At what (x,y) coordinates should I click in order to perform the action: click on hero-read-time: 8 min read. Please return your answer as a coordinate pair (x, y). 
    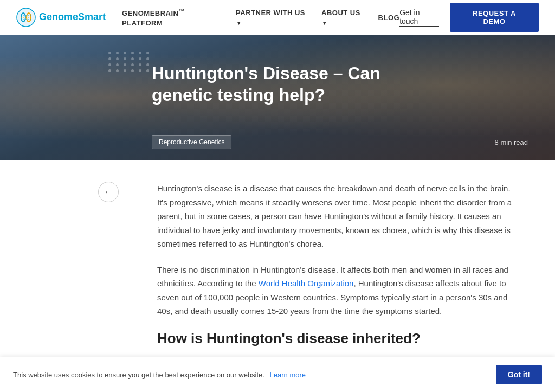
    Looking at the image, I should click on (512, 142).